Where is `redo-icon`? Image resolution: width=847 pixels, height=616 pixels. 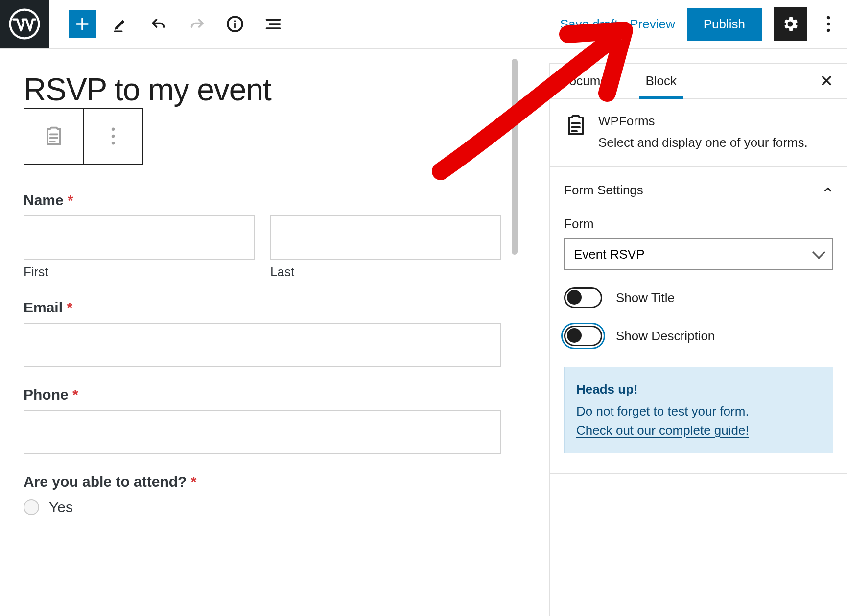
redo-icon is located at coordinates (197, 24).